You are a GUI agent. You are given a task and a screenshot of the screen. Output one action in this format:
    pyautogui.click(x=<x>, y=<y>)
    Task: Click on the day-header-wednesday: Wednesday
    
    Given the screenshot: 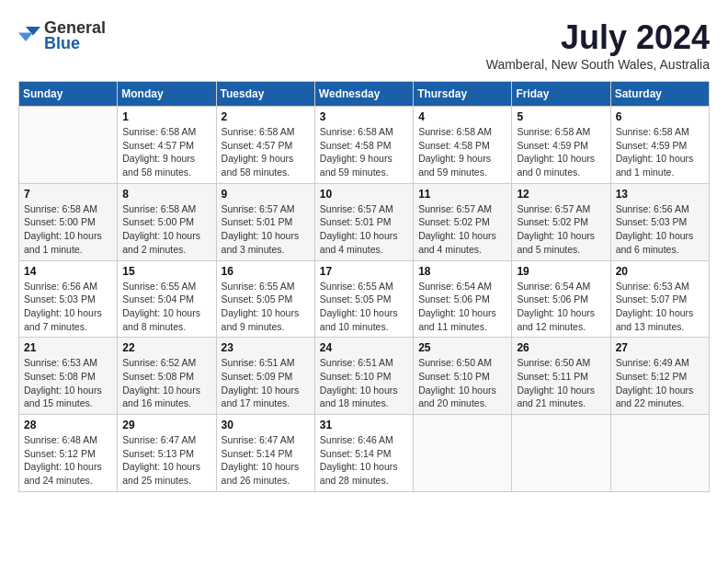 What is the action you would take?
    pyautogui.click(x=364, y=94)
    